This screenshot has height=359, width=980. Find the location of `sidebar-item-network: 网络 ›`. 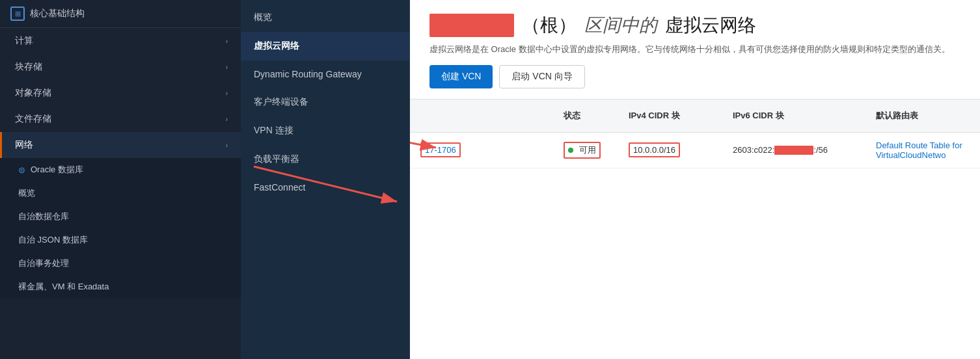

sidebar-item-network: 网络 › is located at coordinates (120, 145).